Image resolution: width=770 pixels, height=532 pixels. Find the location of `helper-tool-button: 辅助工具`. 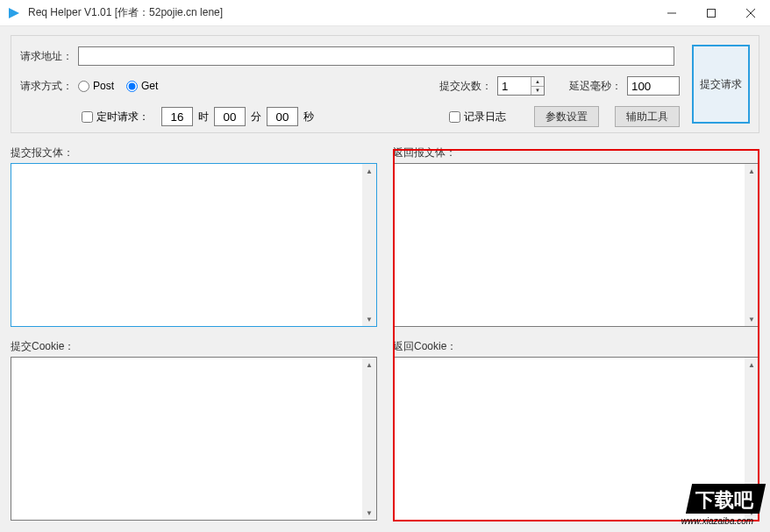

helper-tool-button: 辅助工具 is located at coordinates (647, 117).